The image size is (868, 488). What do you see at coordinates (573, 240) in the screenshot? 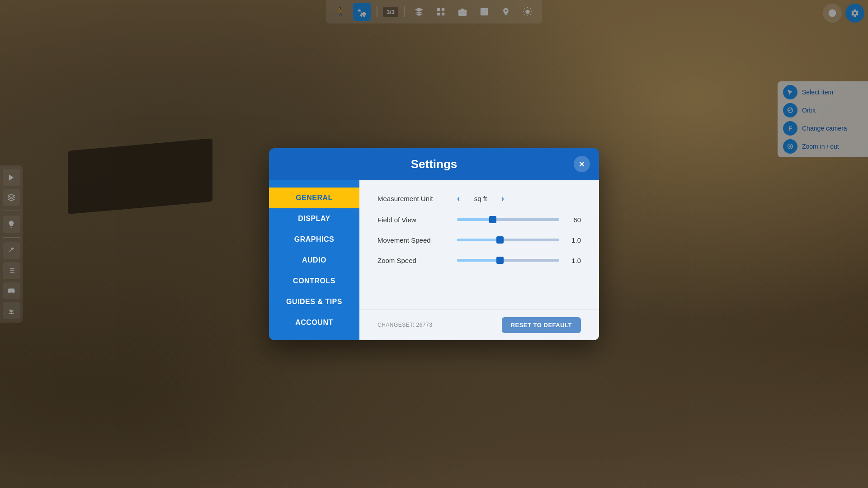
I see `movement-speed-value: 1.0` at bounding box center [573, 240].